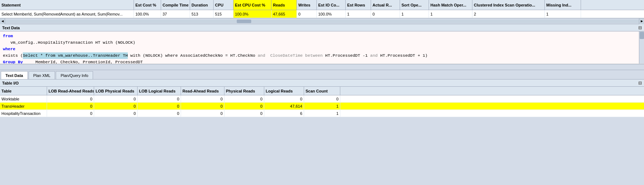  Describe the element at coordinates (13, 56) in the screenshot. I see `text-exists: exists (` at that location.